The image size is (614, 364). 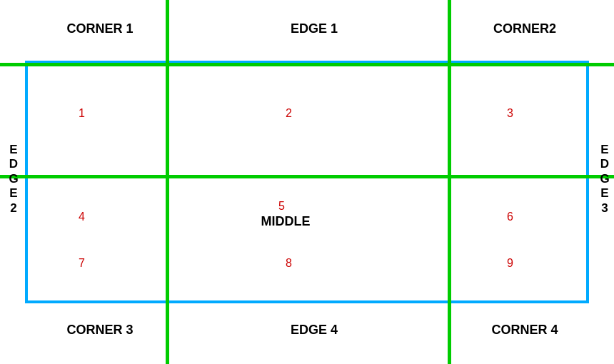 What do you see at coordinates (288, 113) in the screenshot?
I see `cell-2-number: 2` at bounding box center [288, 113].